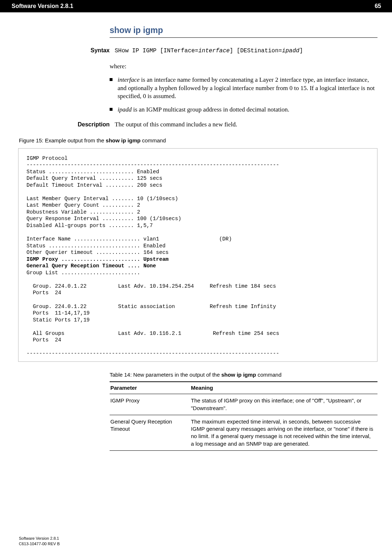 The width and height of the screenshot is (392, 555). What do you see at coordinates (156, 51) in the screenshot?
I see `syntax-text: SHow IP IGMP [INTerface=` at bounding box center [156, 51].